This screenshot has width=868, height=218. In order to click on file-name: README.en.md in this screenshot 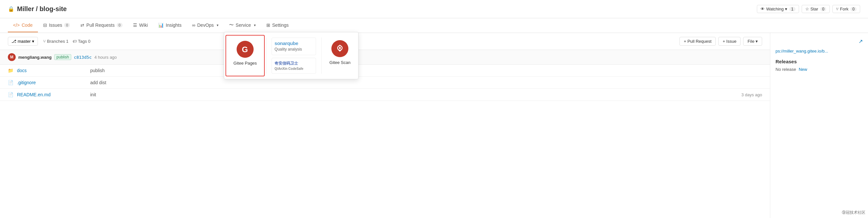, I will do `click(50, 95)`.